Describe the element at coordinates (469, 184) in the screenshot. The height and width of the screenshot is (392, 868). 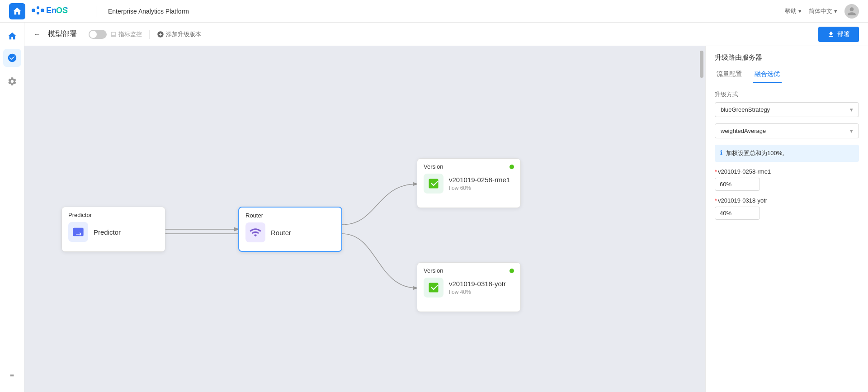
I see `version1-body: v201019-0258-rme1 flow 60%` at that location.